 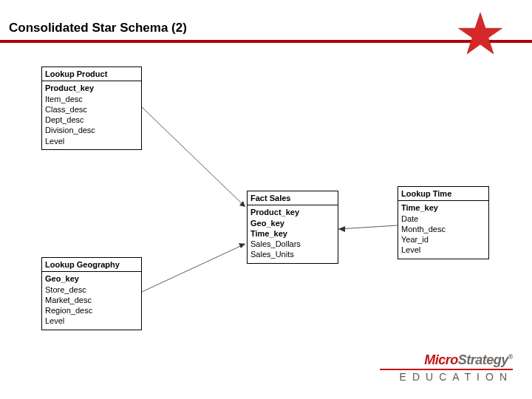 What do you see at coordinates (443, 194) in the screenshot?
I see `table-header: Lookup Time` at bounding box center [443, 194].